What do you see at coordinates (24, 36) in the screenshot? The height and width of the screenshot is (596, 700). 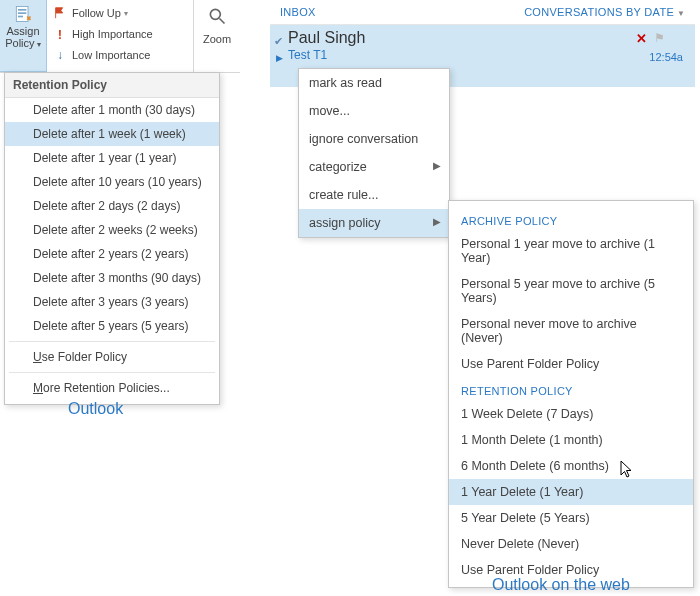 I see `assign-policy-button: Assign Policy ▾` at bounding box center [24, 36].